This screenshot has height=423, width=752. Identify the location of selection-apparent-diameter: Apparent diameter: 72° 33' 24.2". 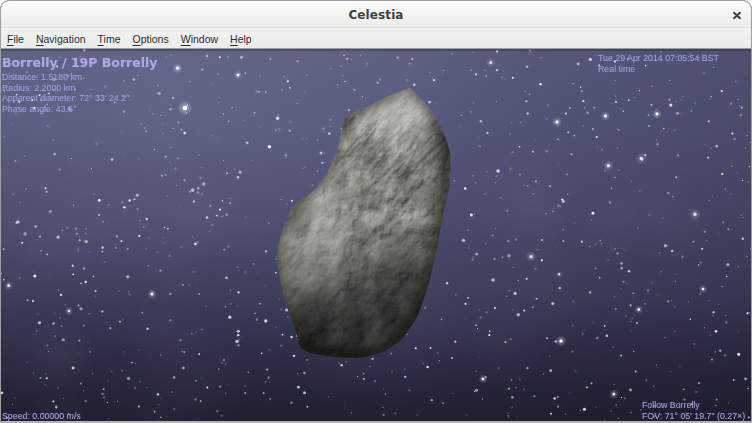
(80, 98).